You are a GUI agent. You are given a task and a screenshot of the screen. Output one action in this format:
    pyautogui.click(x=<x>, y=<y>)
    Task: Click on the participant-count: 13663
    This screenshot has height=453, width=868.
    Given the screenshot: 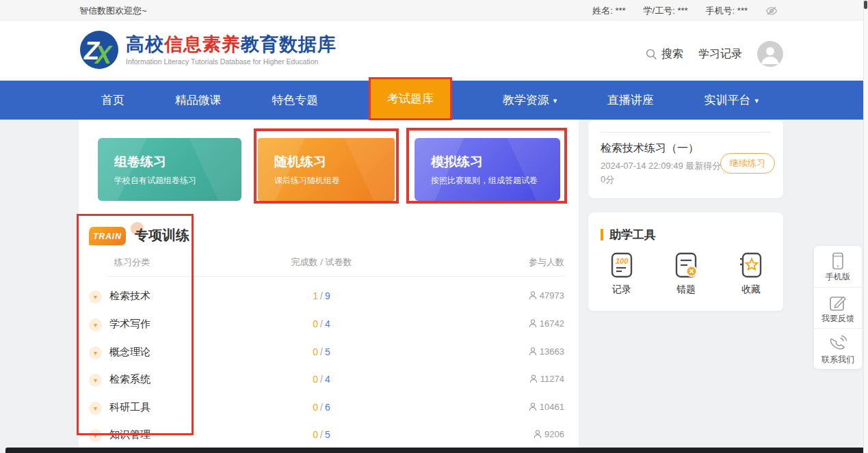 What is the action you would take?
    pyautogui.click(x=547, y=351)
    